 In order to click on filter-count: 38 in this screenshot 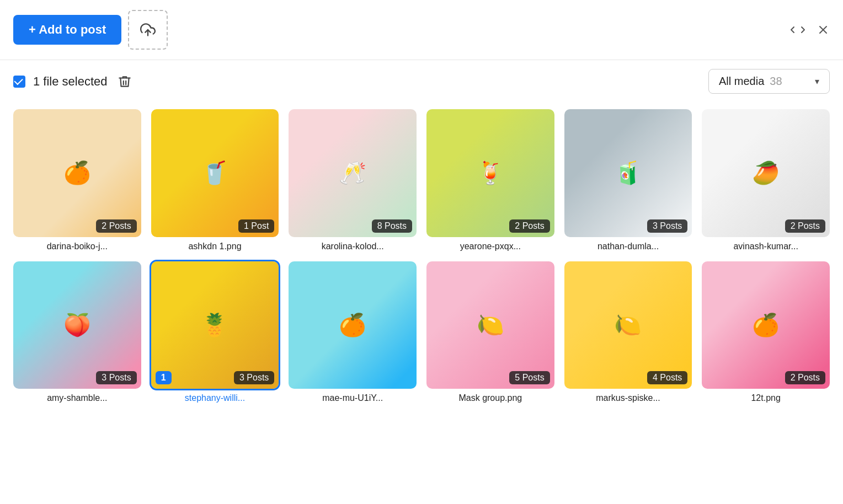, I will do `click(776, 82)`.